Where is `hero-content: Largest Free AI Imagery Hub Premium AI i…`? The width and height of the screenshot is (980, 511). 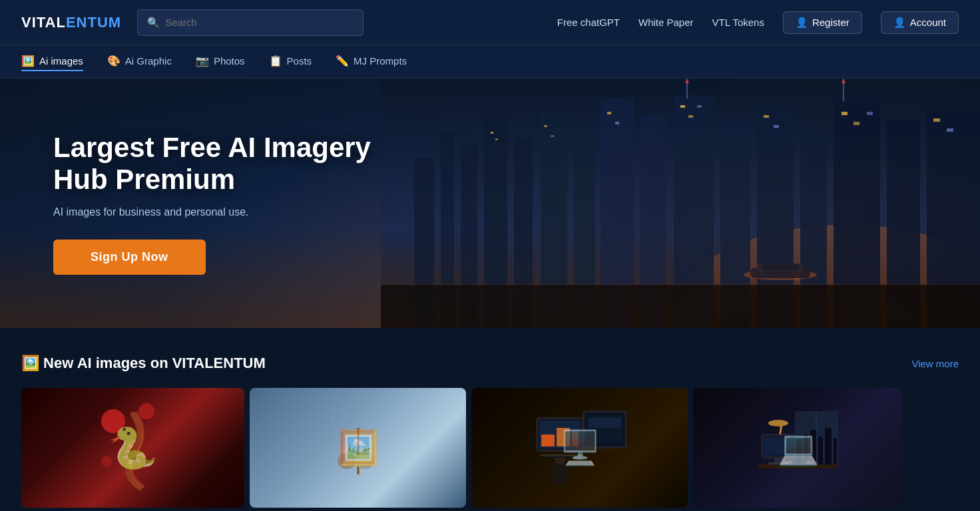 hero-content: Largest Free AI Imagery Hub Premium AI i… is located at coordinates (233, 204).